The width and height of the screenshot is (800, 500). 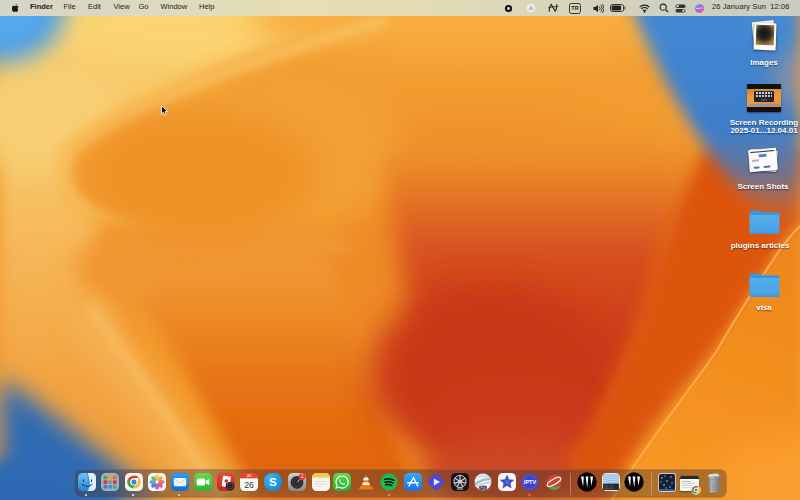 What do you see at coordinates (273, 482) in the screenshot?
I see `svg-text: S` at bounding box center [273, 482].